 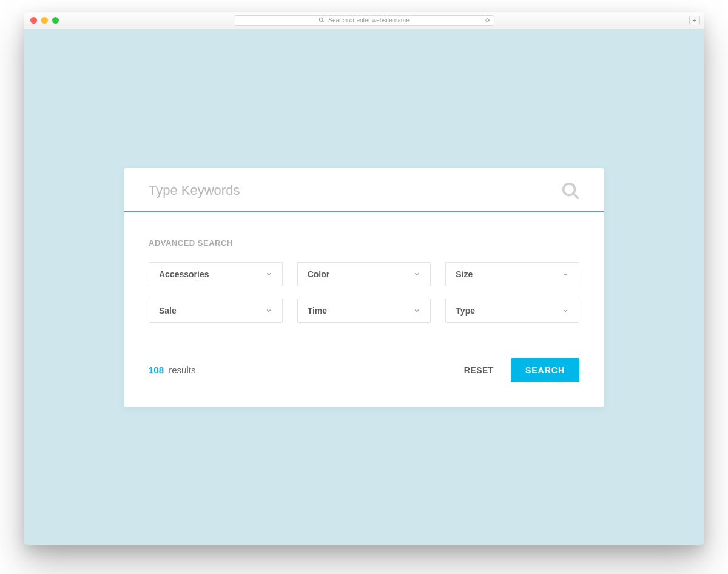 What do you see at coordinates (56, 21) in the screenshot?
I see `maximize-window-button` at bounding box center [56, 21].